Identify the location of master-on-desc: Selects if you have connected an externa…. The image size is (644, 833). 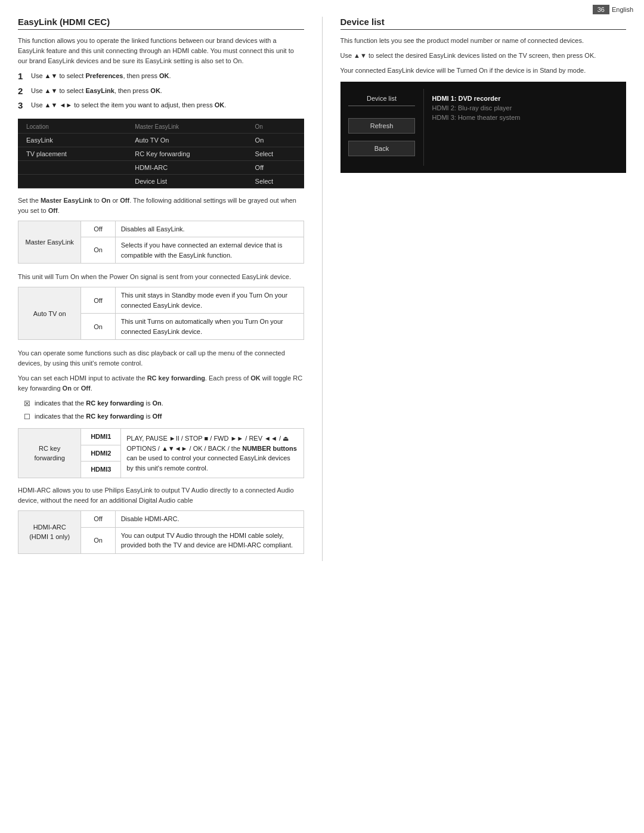
(209, 250).